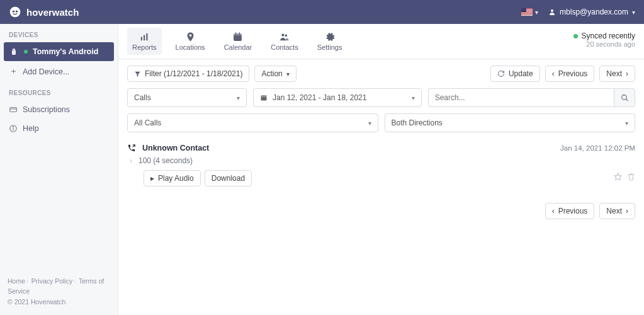 The width and height of the screenshot is (644, 315). Describe the element at coordinates (531, 98) in the screenshot. I see `search-field` at that location.